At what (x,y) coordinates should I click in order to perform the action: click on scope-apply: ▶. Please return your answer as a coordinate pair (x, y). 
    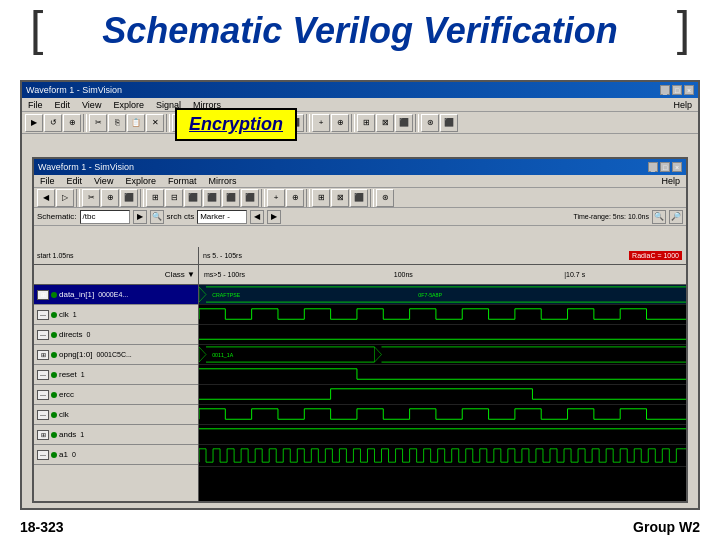
    Looking at the image, I should click on (140, 217).